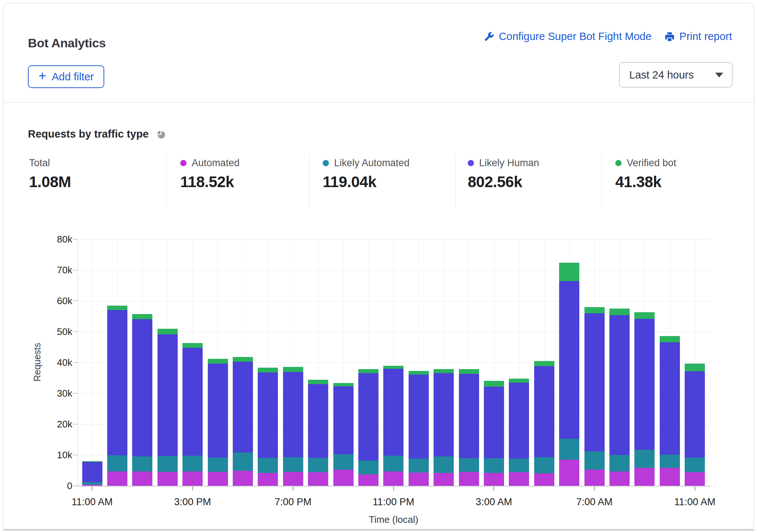 The width and height of the screenshot is (757, 532). I want to click on stat-verified-bot-value: 41.38k, so click(646, 182).